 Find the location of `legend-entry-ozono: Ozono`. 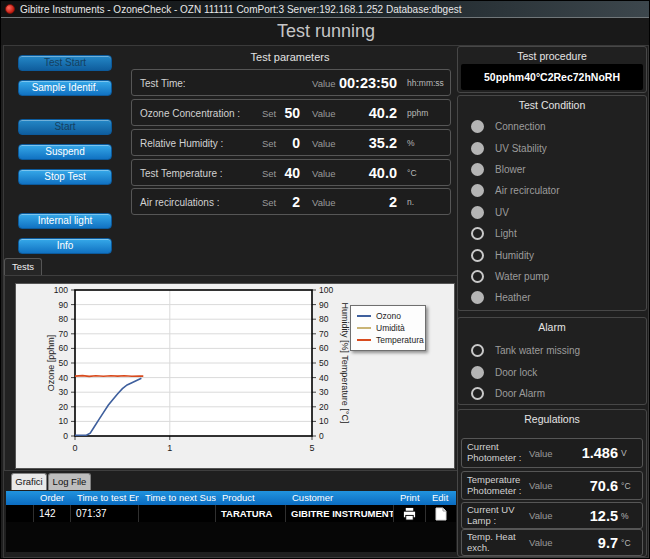

legend-entry-ozono: Ozono is located at coordinates (388, 316).